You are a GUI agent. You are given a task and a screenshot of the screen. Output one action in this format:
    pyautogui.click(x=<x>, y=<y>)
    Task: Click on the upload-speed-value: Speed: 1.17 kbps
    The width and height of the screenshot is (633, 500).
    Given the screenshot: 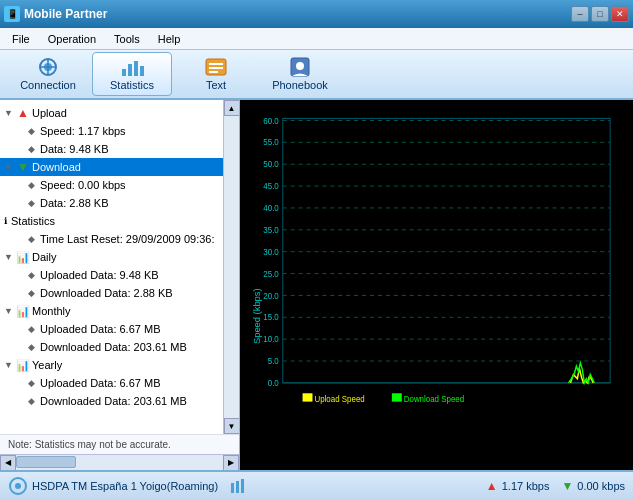 What is the action you would take?
    pyautogui.click(x=83, y=131)
    